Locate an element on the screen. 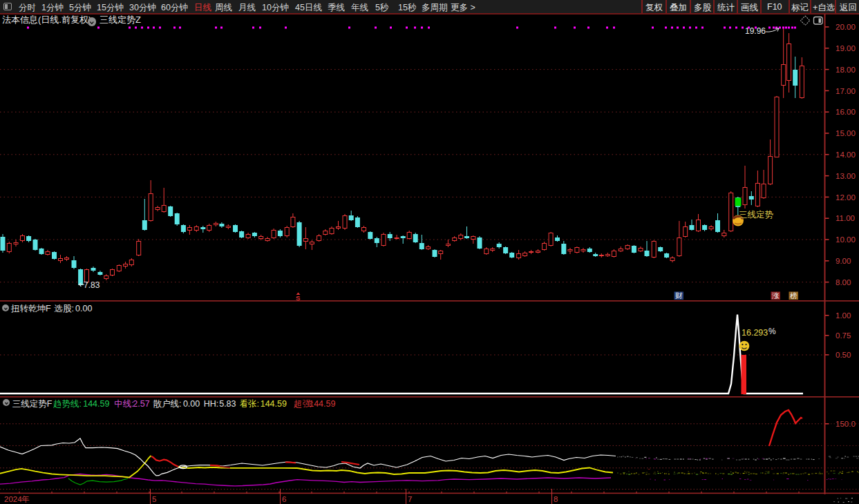 The width and height of the screenshot is (859, 504). svg-text: 20.00 is located at coordinates (846, 27).